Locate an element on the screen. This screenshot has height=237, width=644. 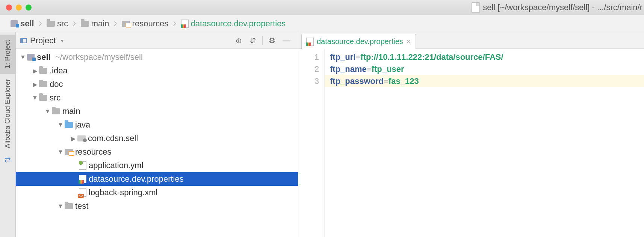
locate-icon: ⊕ is located at coordinates (239, 41).